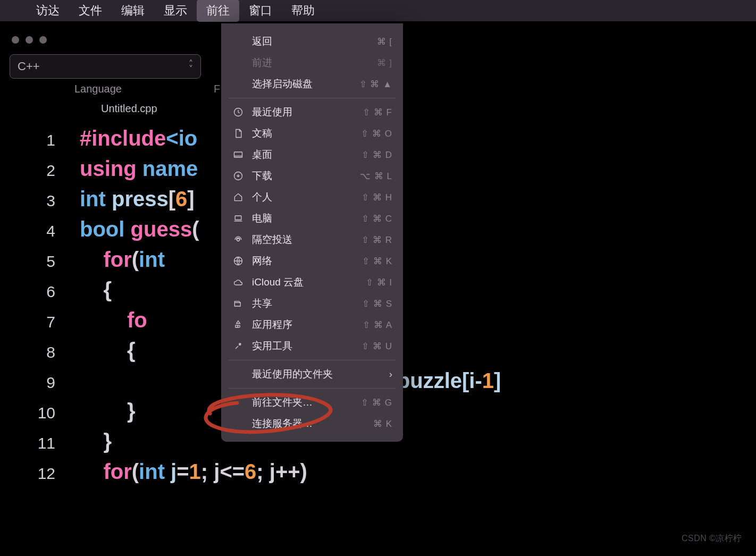 This screenshot has width=756, height=556. Describe the element at coordinates (90, 11) in the screenshot. I see `menu-1: 文件` at that location.